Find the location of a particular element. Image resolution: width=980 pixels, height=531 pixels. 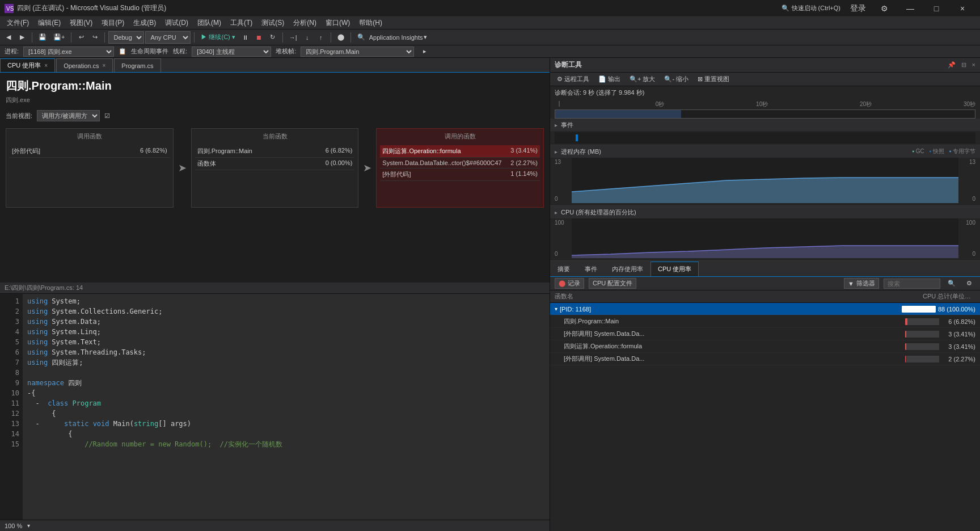

stop-btn: ⏹ is located at coordinates (259, 37).